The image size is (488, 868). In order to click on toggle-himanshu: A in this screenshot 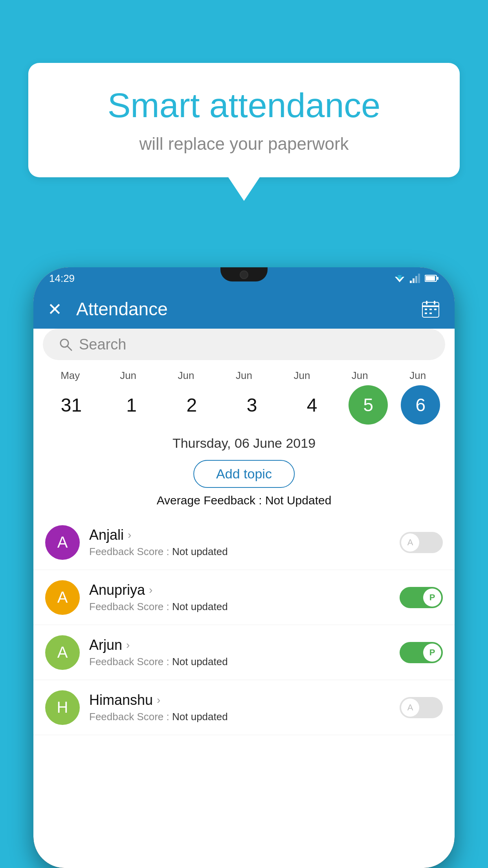, I will do `click(421, 708)`.